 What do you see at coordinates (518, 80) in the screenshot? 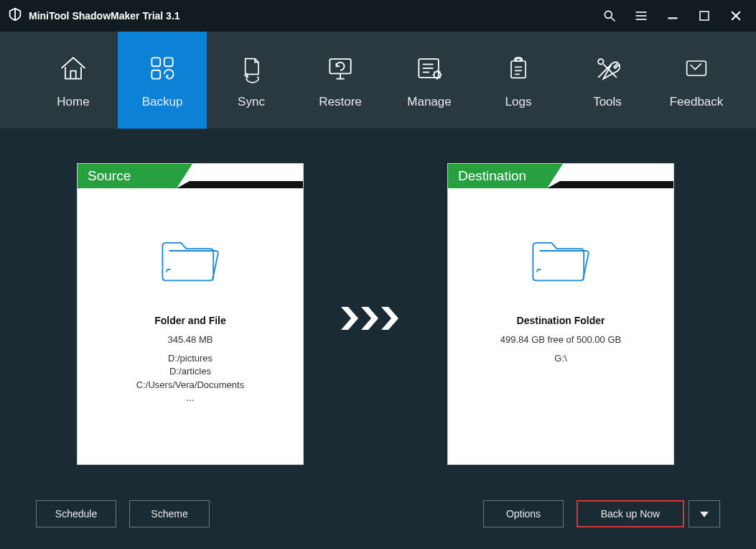
I see `nav-logs: Logs` at bounding box center [518, 80].